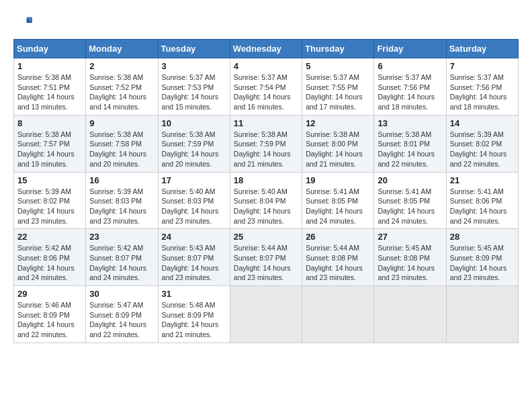 This screenshot has height=411, width=532. Describe the element at coordinates (50, 236) in the screenshot. I see `day-number: 22` at that location.